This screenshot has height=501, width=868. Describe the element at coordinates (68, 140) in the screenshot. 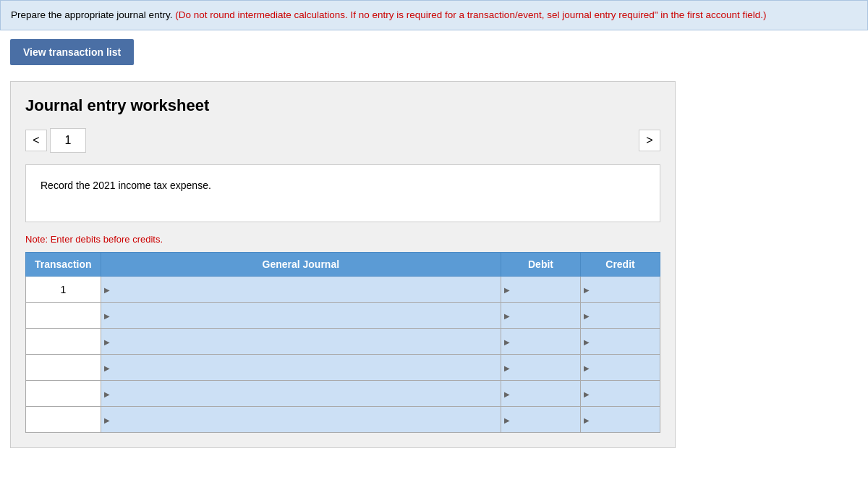

I see `current-page-number: 1` at that location.